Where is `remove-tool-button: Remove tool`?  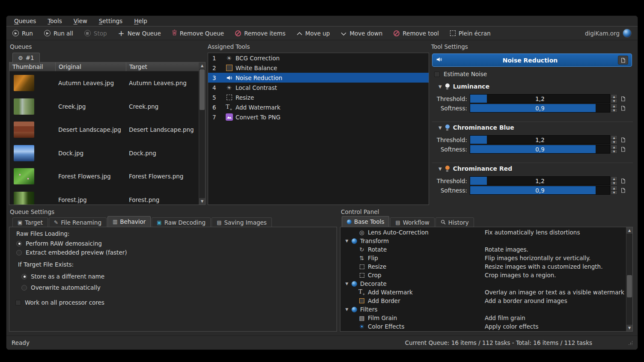
remove-tool-button: Remove tool is located at coordinates (416, 33).